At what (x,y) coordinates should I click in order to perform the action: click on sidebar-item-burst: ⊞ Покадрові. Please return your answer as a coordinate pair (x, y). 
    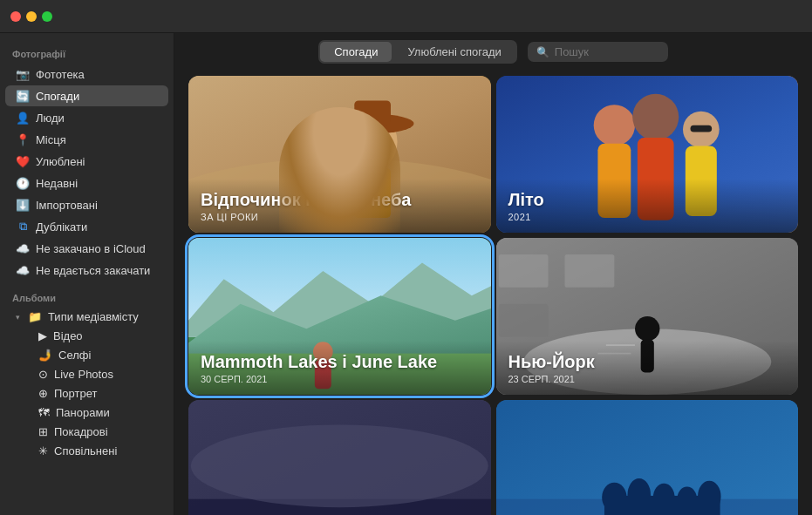
    Looking at the image, I should click on (87, 432).